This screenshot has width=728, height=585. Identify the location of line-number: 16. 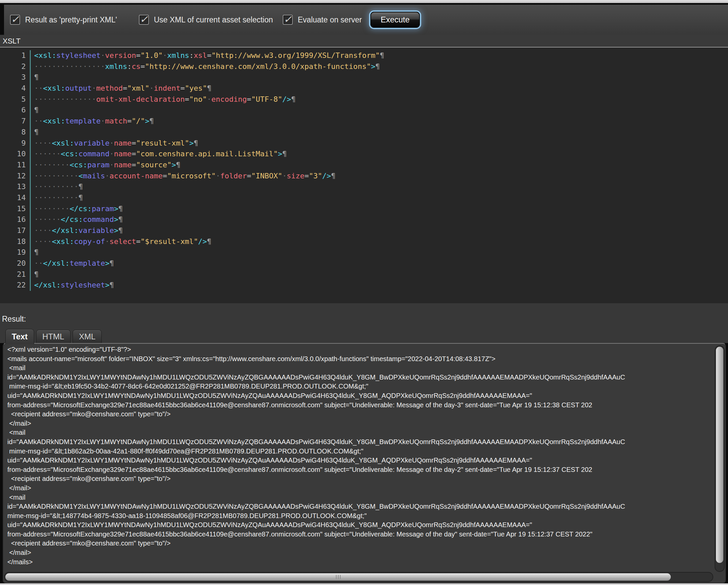
(16, 220).